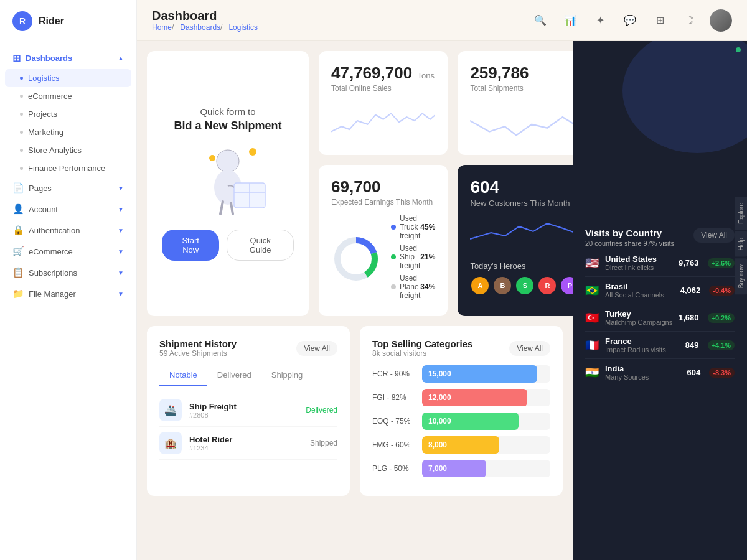  I want to click on sidebar-item-authentication: 🔒 Authentication ▼, so click(68, 230).